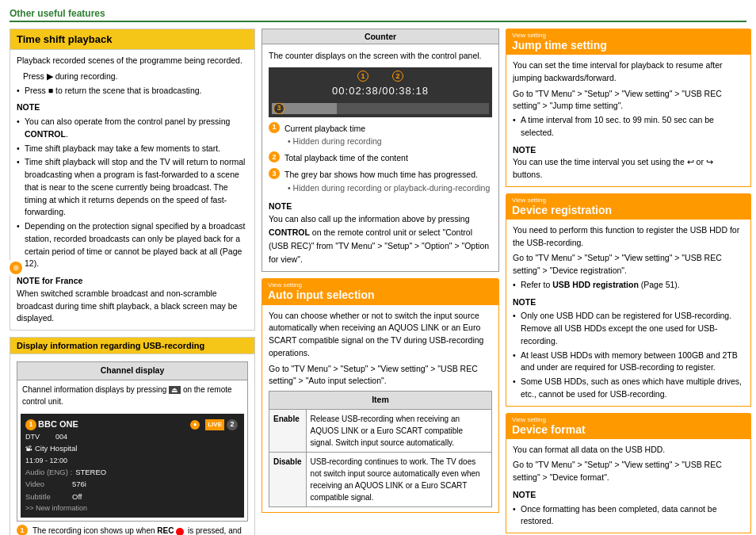  I want to click on video-label: Video, so click(48, 484).